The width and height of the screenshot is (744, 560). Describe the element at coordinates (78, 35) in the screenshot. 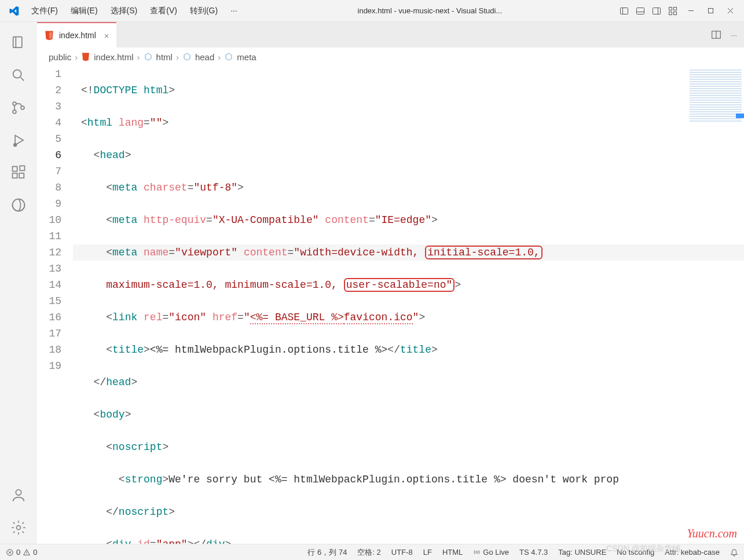

I see `tab-label: index.html` at that location.